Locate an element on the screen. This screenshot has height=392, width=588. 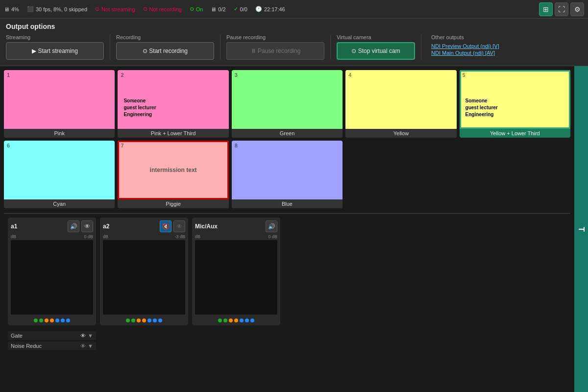
filter-name: Gate is located at coordinates (17, 336).